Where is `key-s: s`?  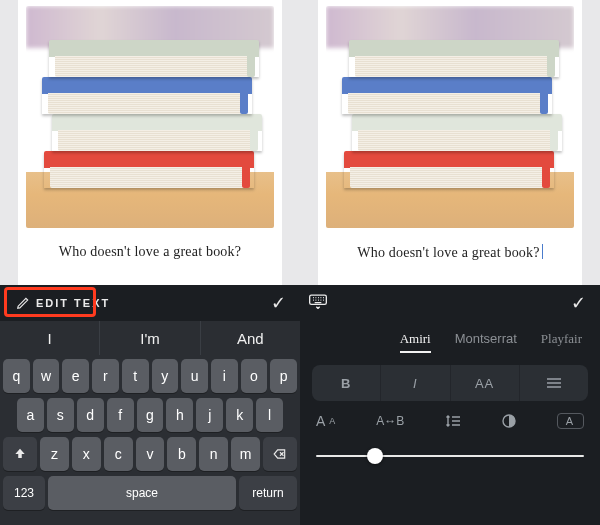
key-s: s is located at coordinates (60, 415).